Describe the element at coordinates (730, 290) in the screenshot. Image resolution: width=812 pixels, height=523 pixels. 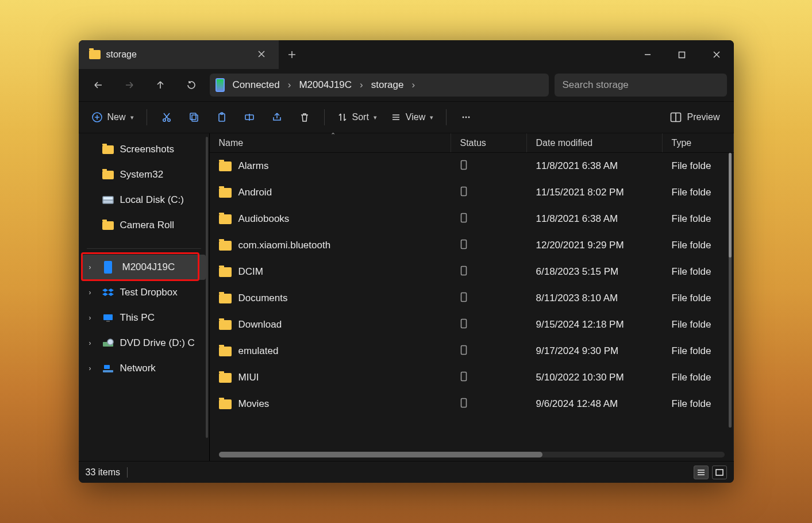
I see `vertical-scrollbar` at that location.